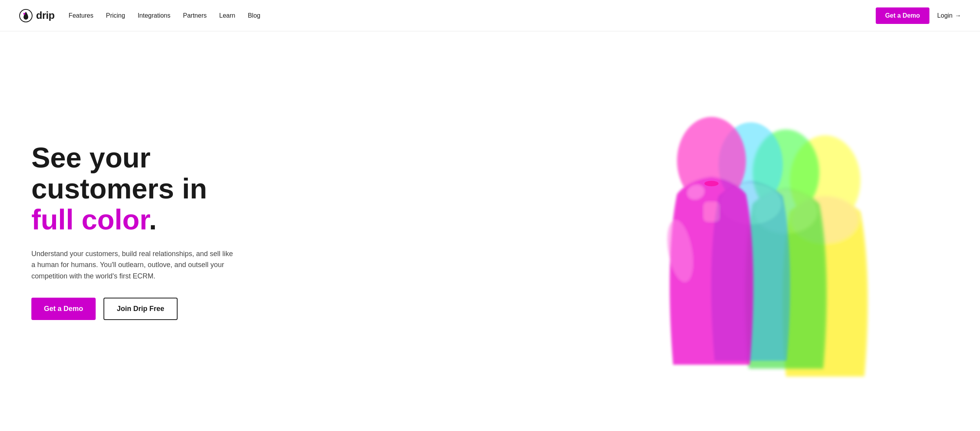 Image resolution: width=980 pixels, height=431 pixels. Describe the element at coordinates (254, 16) in the screenshot. I see `nav-link-blog: Blog` at that location.